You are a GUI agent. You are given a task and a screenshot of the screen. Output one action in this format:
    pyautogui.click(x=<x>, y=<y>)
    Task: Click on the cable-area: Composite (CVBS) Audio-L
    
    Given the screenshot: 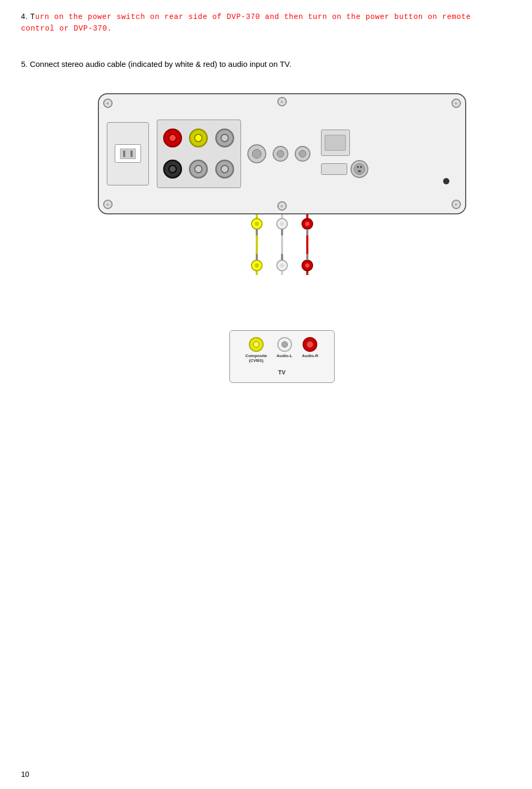 What is the action you would take?
    pyautogui.click(x=282, y=299)
    